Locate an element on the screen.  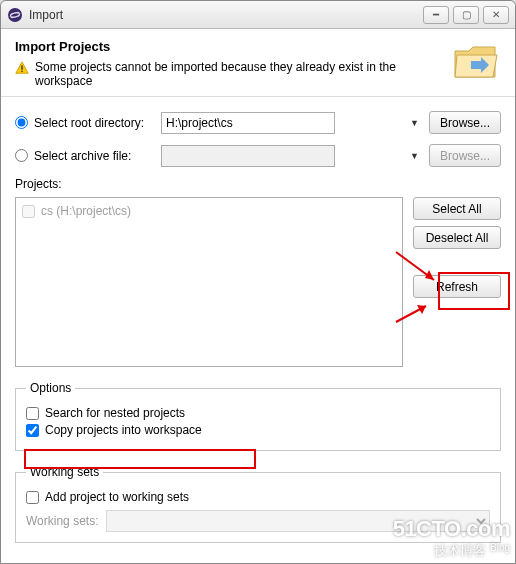
maximize-button: ▢ is located at coordinates (466, 15).